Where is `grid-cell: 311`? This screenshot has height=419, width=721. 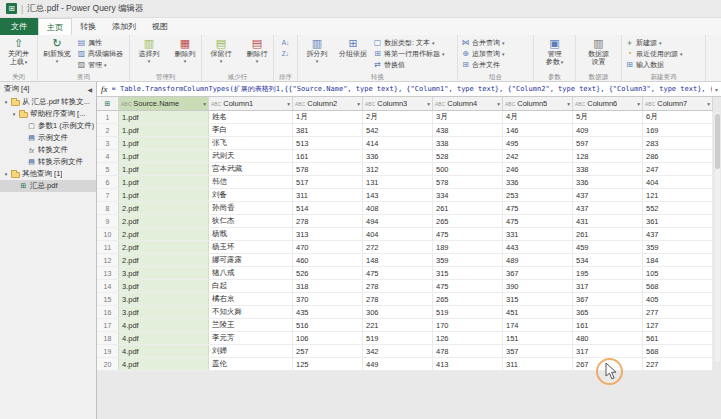 grid-cell: 311 is located at coordinates (328, 195).